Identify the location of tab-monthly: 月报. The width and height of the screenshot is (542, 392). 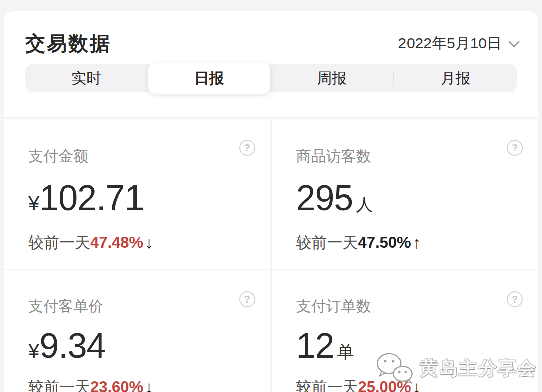
(456, 78).